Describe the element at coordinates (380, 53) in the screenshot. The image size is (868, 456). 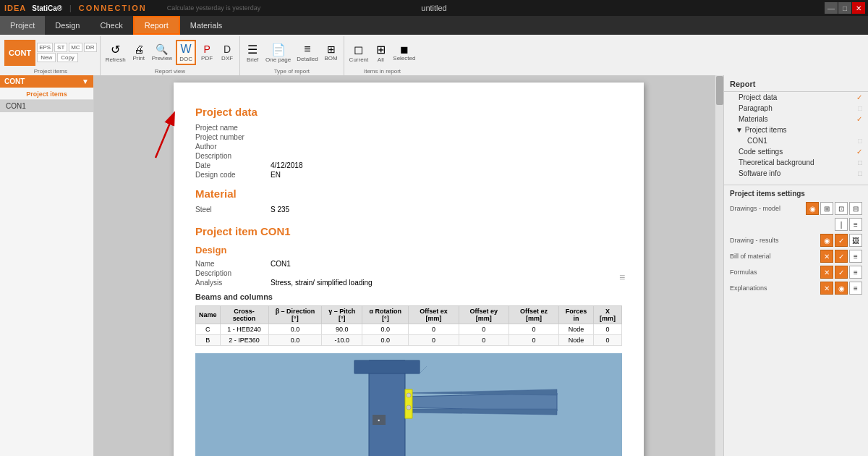
I see `tb-all-btn: ⊞ All` at that location.